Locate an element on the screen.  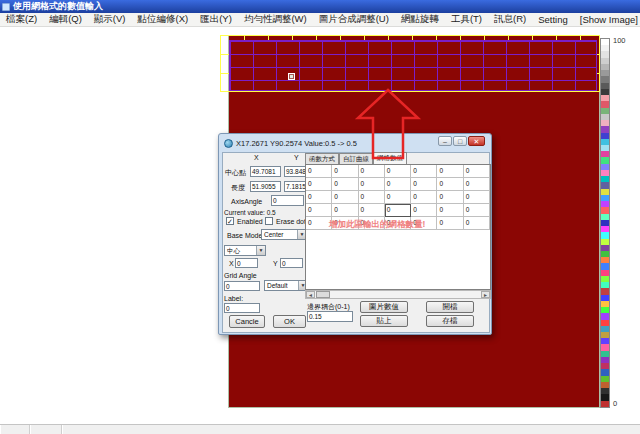
center-x-input: 49.7081 is located at coordinates (266, 172).